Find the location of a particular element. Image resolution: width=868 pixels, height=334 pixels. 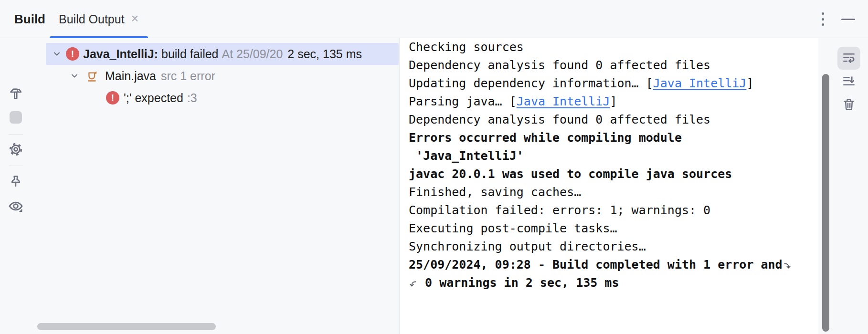

console-line: 'Java_IntelliJ' is located at coordinates (614, 156).